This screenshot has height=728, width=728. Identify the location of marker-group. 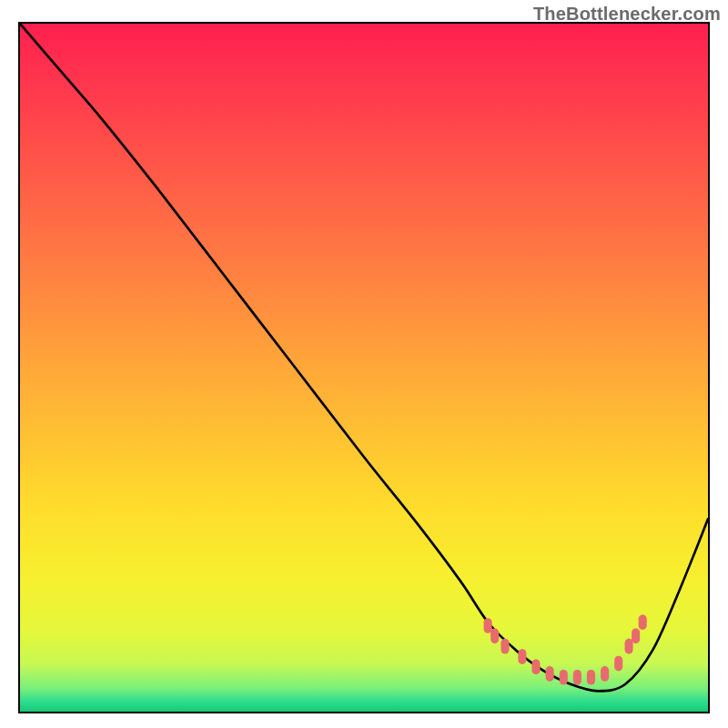
(566, 650).